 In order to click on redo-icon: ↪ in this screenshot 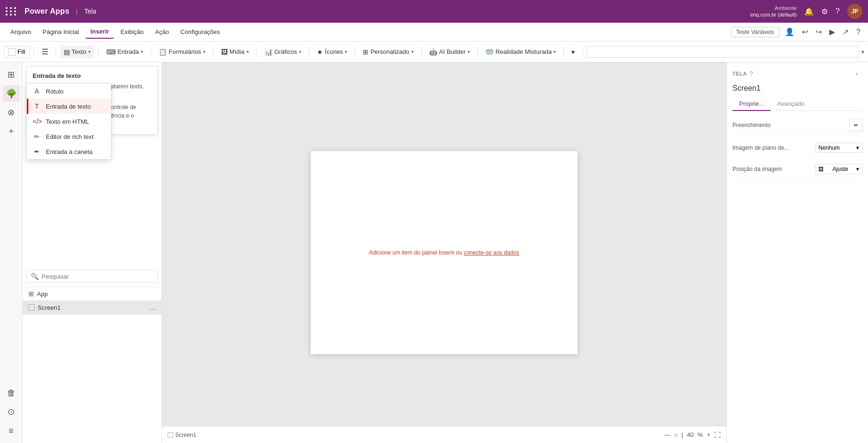, I will do `click(819, 32)`.